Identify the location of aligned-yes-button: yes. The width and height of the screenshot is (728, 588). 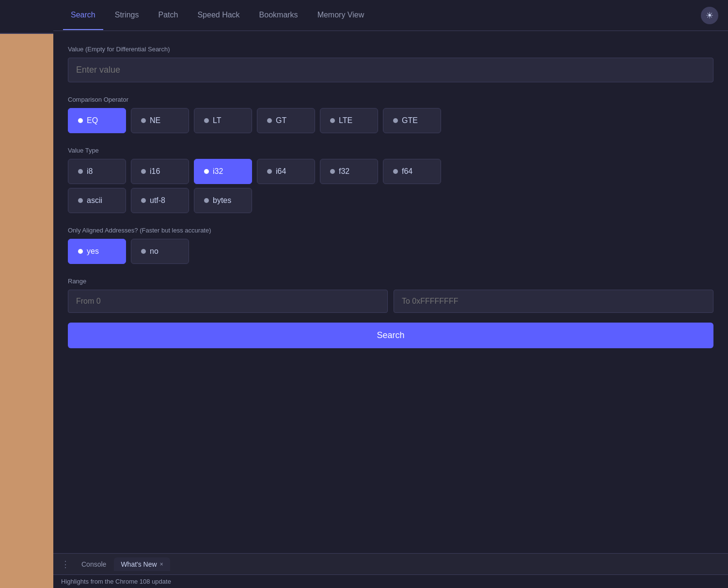
(97, 251).